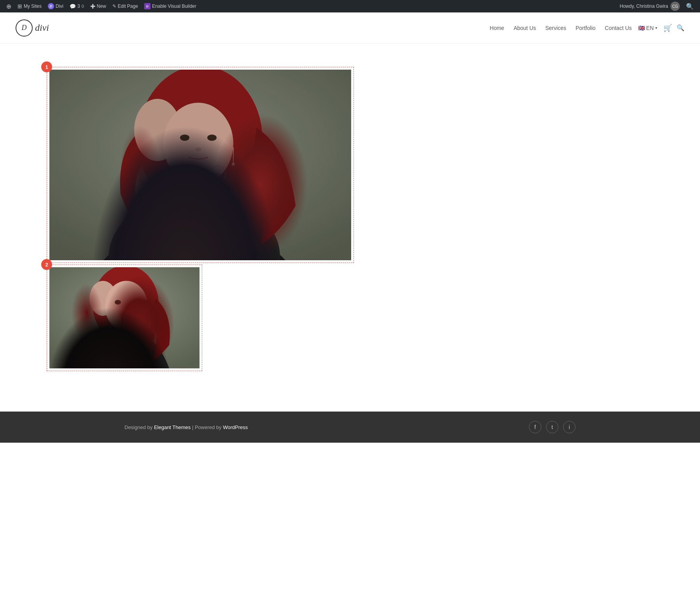 Image resolution: width=700 pixels, height=615 pixels. Describe the element at coordinates (648, 28) in the screenshot. I see `nav-language-selector: 🇬🇧 EN ▾` at that location.